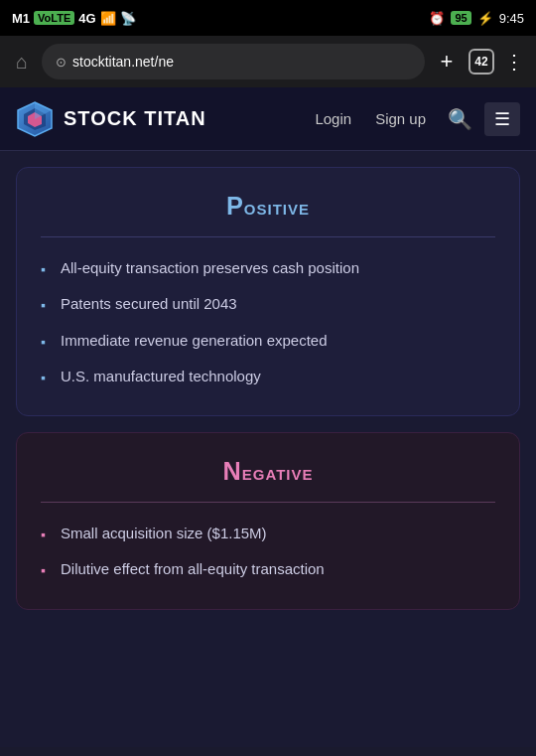 This screenshot has width=536, height=756. What do you see at coordinates (476, 18) in the screenshot?
I see `status-right: ⏰ 95 ⚡ 9:45` at bounding box center [476, 18].